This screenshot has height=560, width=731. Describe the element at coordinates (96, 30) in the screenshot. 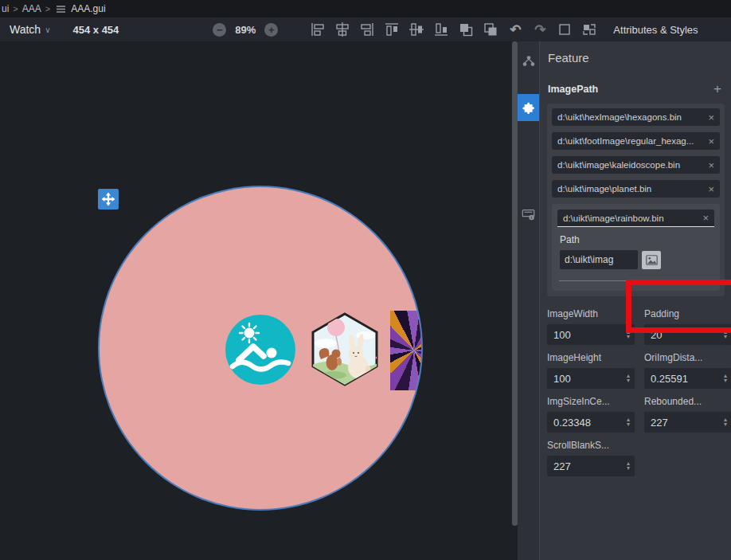

I see `canvas-dimensions: 454 x 454` at that location.